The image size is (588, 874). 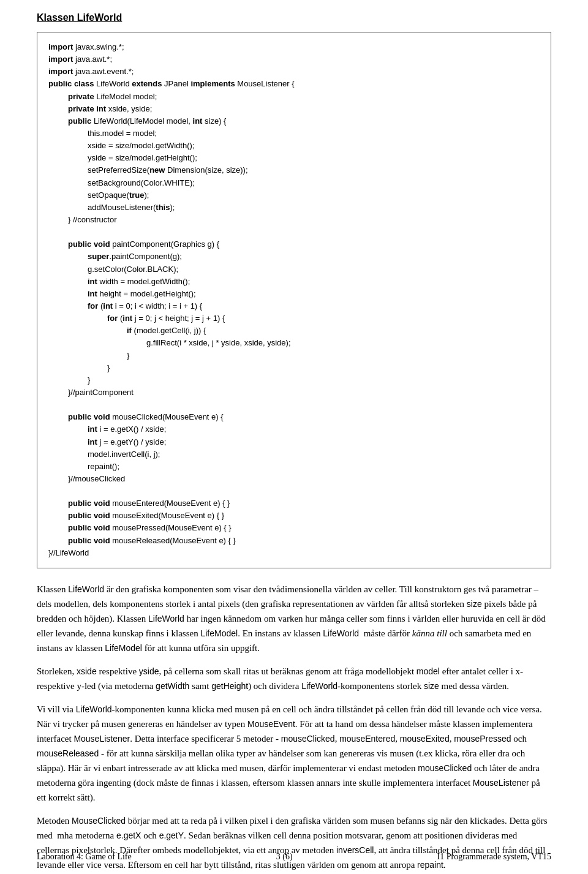 What do you see at coordinates (294, 843) in the screenshot?
I see `paragraph-4: Metoden MouseClicked börjar med att ta r…` at bounding box center [294, 843].